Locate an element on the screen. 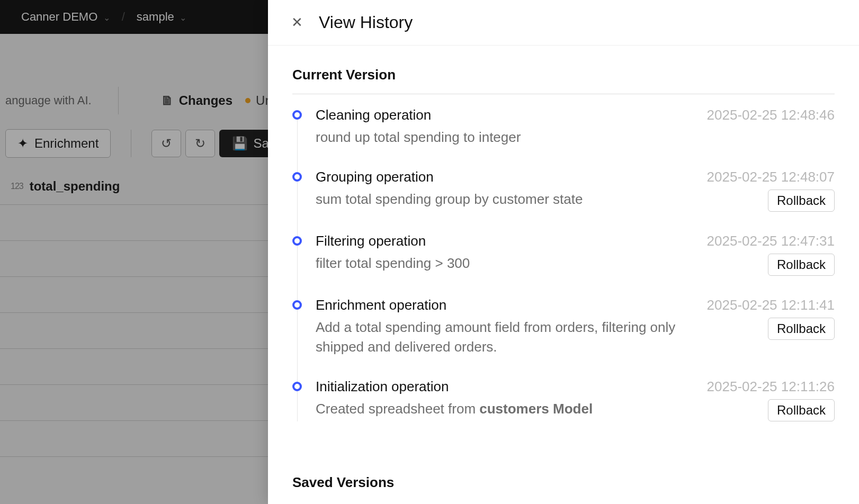 The width and height of the screenshot is (859, 504). entry-title: Cleaning operation is located at coordinates (373, 115).